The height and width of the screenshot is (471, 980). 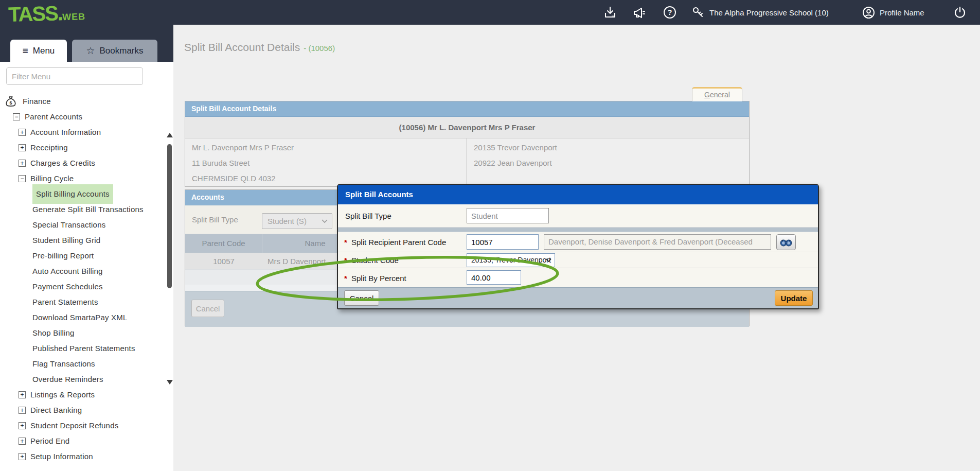 What do you see at coordinates (83, 194) in the screenshot?
I see `sidebar-item: Split Billing Accounts` at bounding box center [83, 194].